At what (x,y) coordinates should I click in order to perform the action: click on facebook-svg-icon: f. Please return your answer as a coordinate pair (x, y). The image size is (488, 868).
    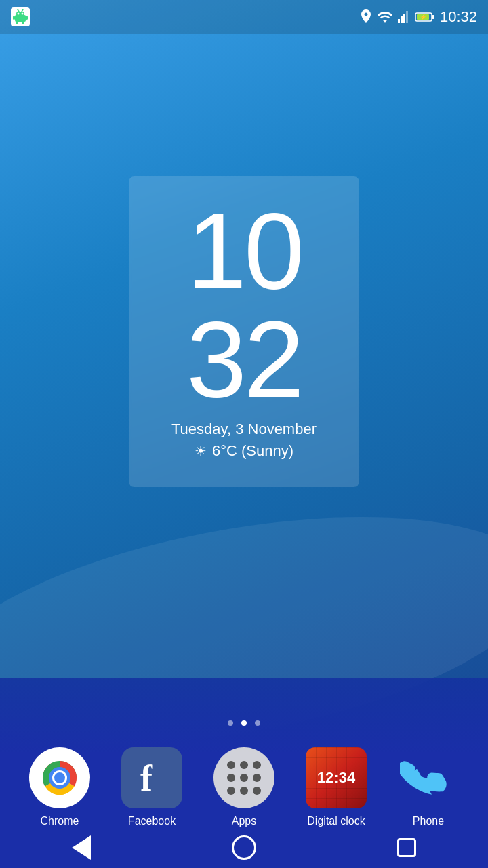
    Looking at the image, I should click on (152, 778).